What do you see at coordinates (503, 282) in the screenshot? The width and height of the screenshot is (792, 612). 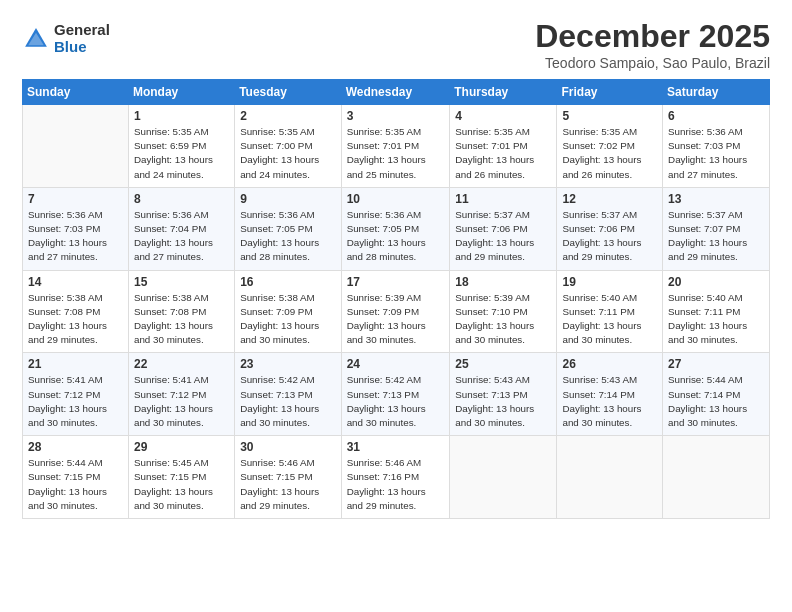 I see `day-number: 18` at bounding box center [503, 282].